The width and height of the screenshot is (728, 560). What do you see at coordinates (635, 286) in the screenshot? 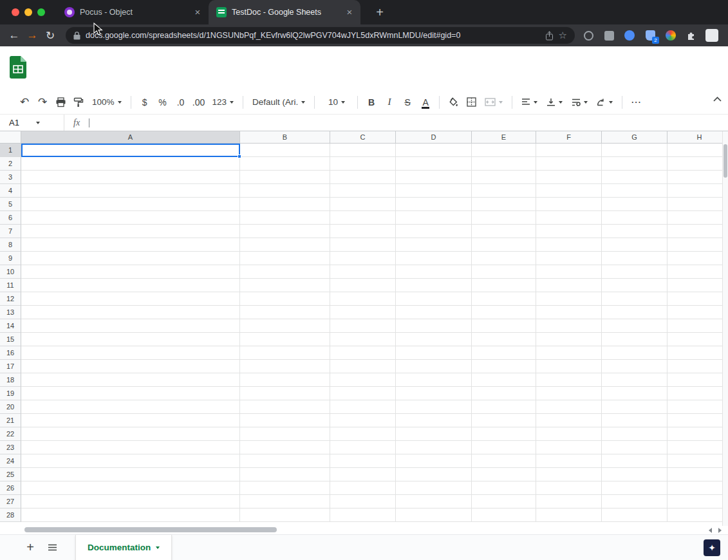
I see `cell-G11` at bounding box center [635, 286].